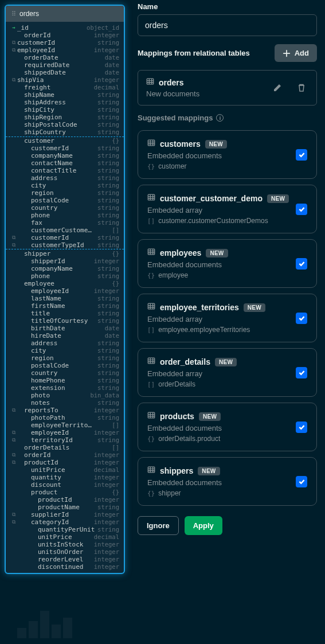 The height and width of the screenshot is (644, 325). I want to click on schema-field: reorderLevelinteger, so click(65, 560).